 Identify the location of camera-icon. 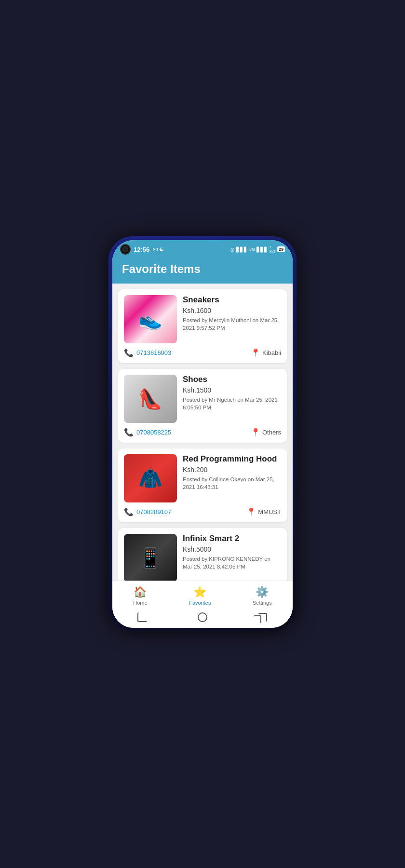
(125, 249).